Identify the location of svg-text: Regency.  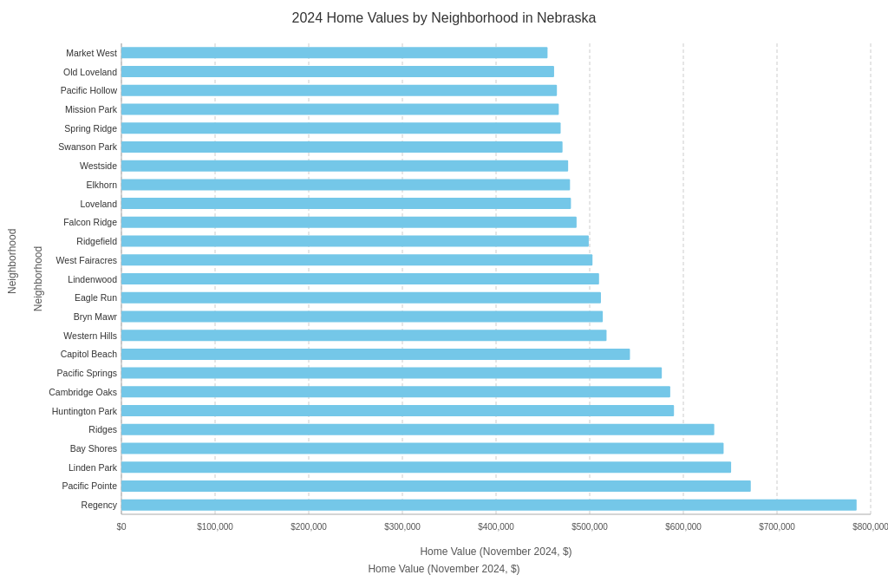
(100, 505).